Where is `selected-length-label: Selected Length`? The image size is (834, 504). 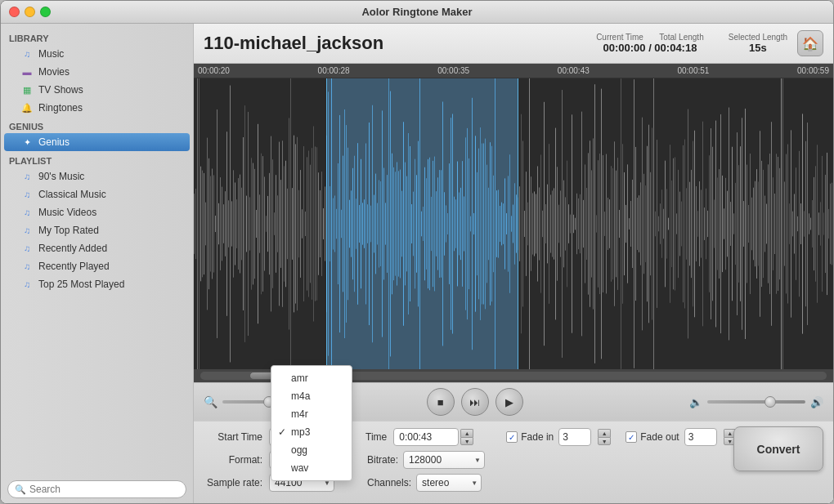 selected-length-label: Selected Length is located at coordinates (758, 38).